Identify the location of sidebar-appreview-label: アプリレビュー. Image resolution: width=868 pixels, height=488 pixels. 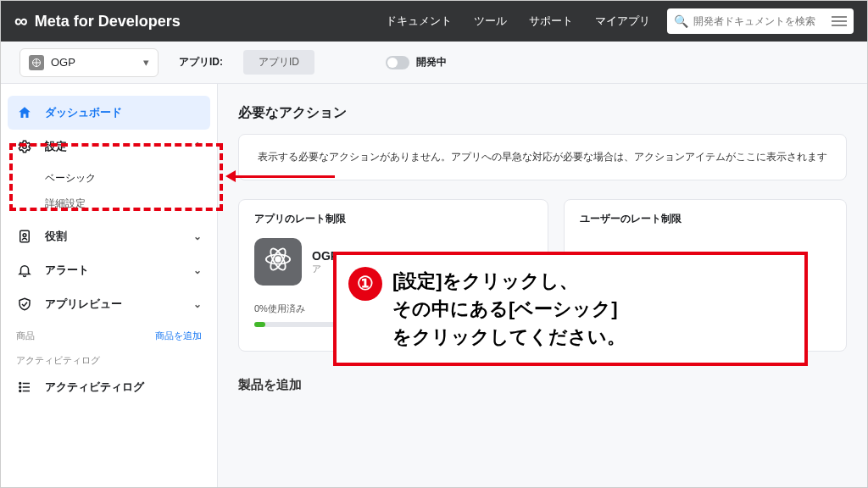
(83, 304).